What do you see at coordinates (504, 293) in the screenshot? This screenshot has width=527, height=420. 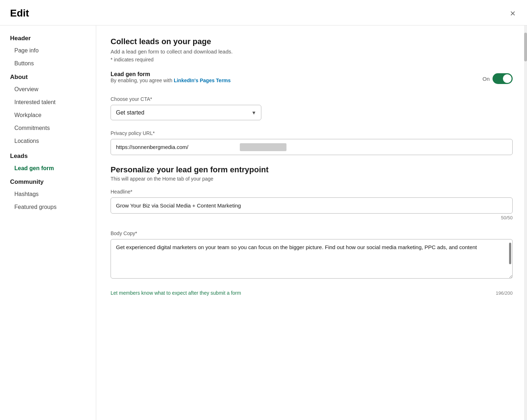 I see `bottom-note-count: 196/200` at bounding box center [504, 293].